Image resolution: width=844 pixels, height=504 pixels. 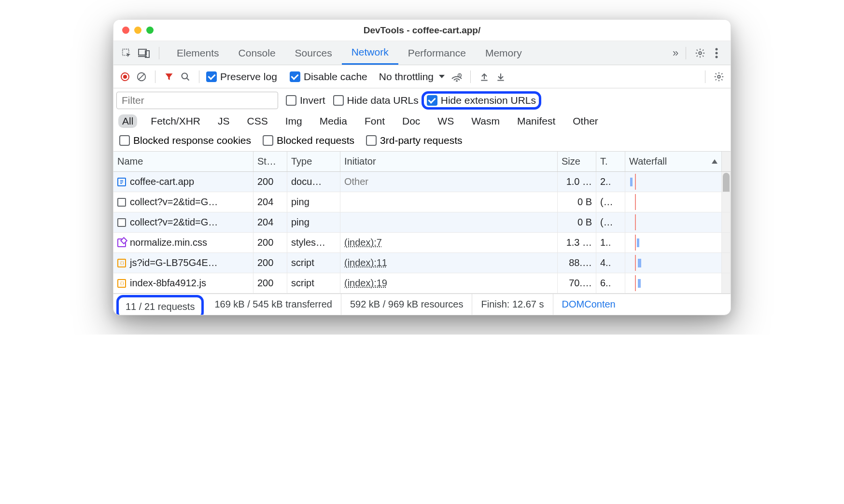 What do you see at coordinates (185, 77) in the screenshot?
I see `search-icon` at bounding box center [185, 77].